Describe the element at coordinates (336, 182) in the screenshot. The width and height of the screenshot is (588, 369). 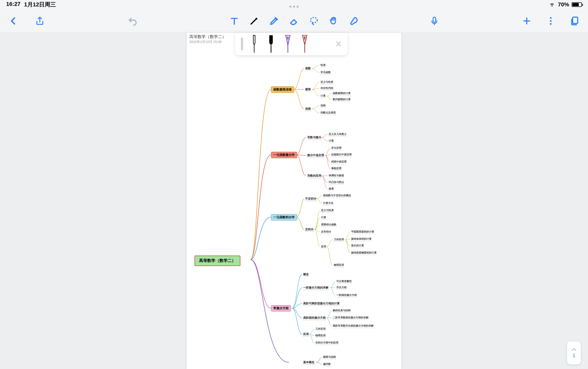
I see `leaf: 凹凸性与拐点` at that location.